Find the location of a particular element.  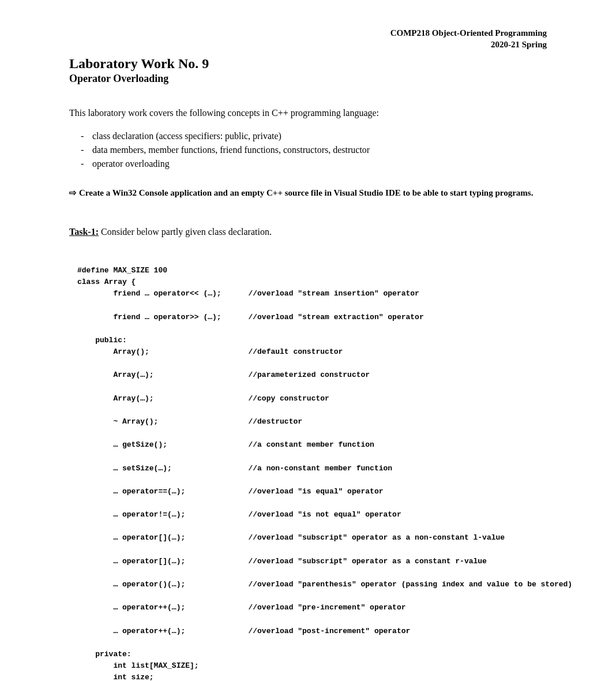

code-line: class Array { is located at coordinates (106, 282).